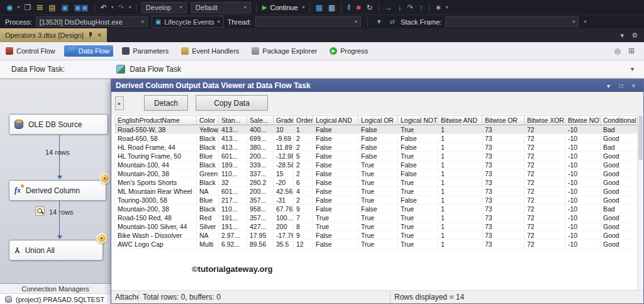 The image size is (644, 304). I want to click on thread-combo: ▾, so click(308, 21).